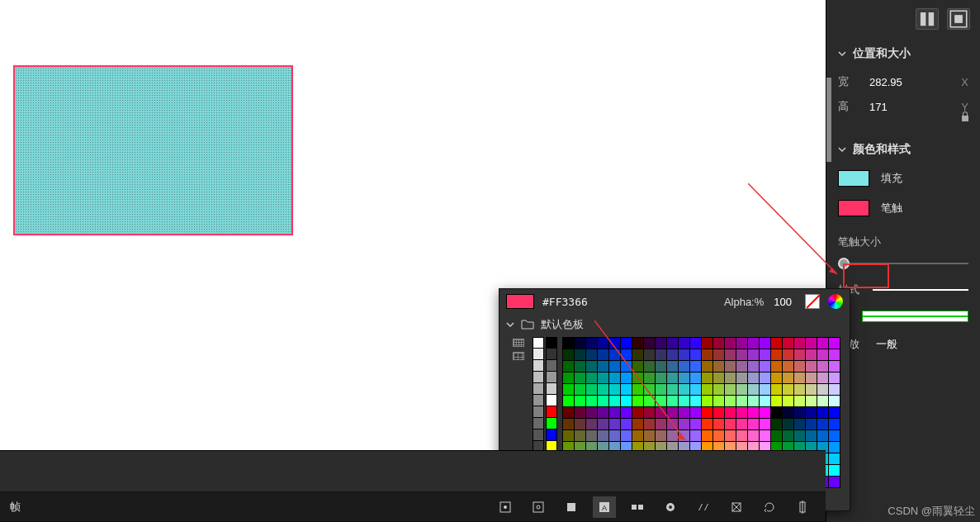 The width and height of the screenshot is (980, 522). What do you see at coordinates (894, 107) in the screenshot?
I see `height-value: 171` at bounding box center [894, 107].